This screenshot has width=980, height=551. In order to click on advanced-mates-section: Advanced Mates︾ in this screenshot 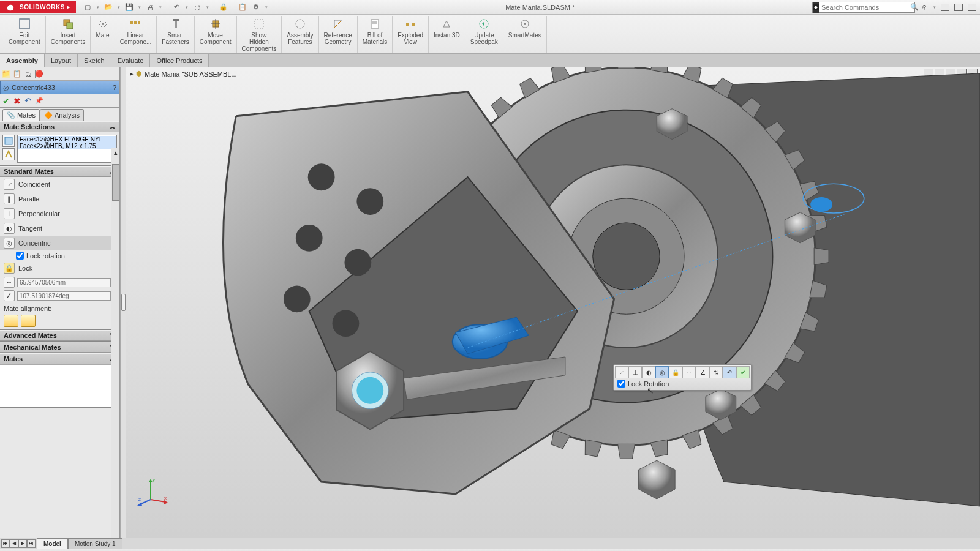, I will do `click(60, 335)`.